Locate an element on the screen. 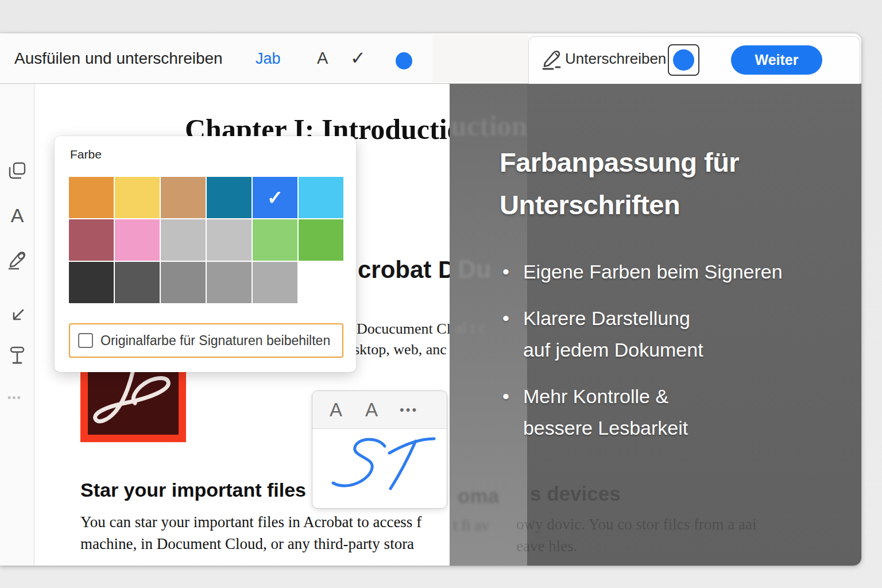 Image resolution: width=882 pixels, height=588 pixels. signature-popup: A A ••• is located at coordinates (380, 450).